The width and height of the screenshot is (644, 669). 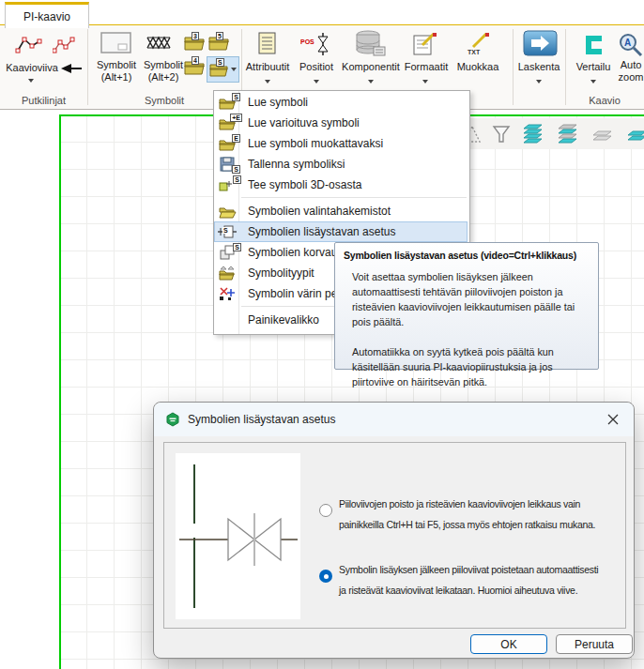 I want to click on kaavioviiva-button: Kaavioviiva, so click(x=32, y=68).